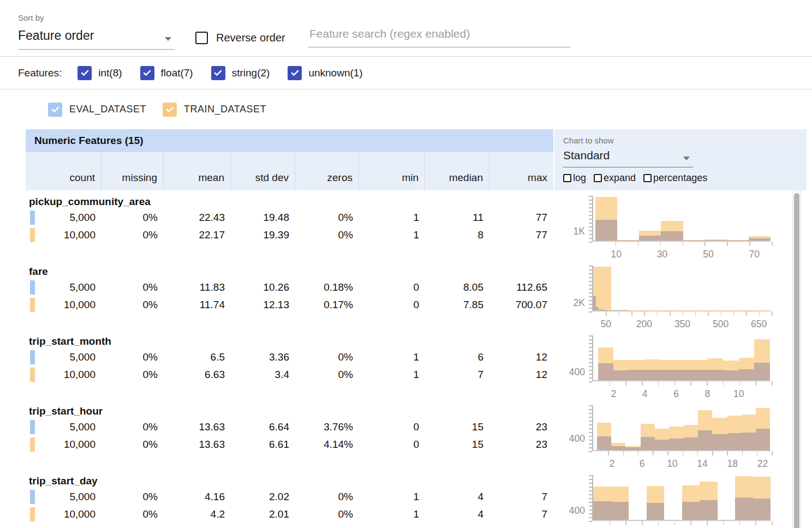 This screenshot has height=528, width=812. I want to click on stat-std dev: 19.48, so click(263, 218).